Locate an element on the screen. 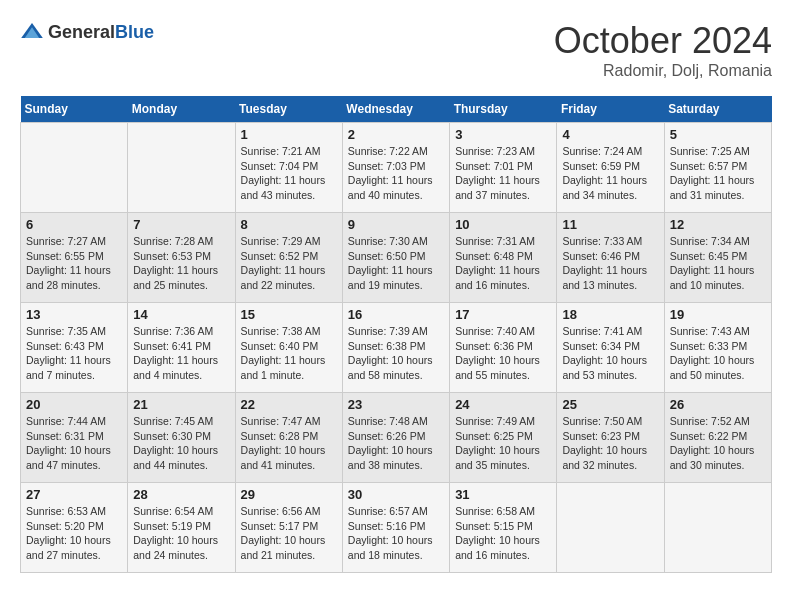 Image resolution: width=792 pixels, height=612 pixels. daylight: Daylight: 10 hours and 16 minutes. is located at coordinates (498, 548).